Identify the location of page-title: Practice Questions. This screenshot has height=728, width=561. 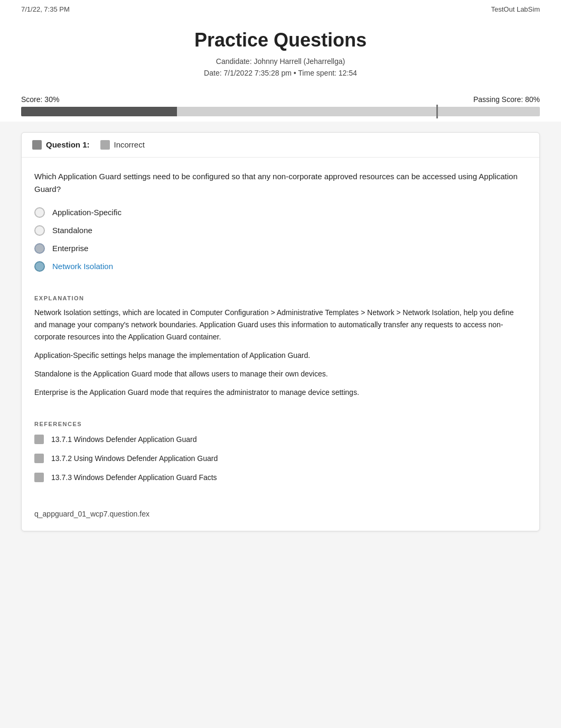
(280, 40).